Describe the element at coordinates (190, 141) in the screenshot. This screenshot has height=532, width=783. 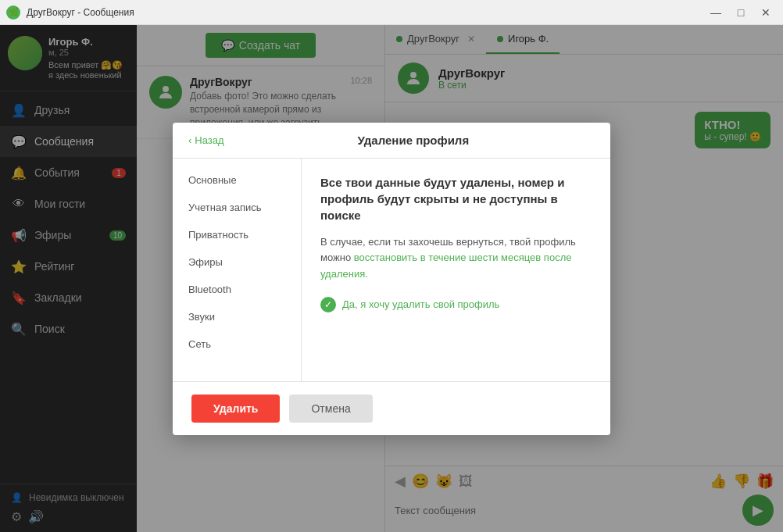
I see `chevron-left-icon: ‹` at that location.